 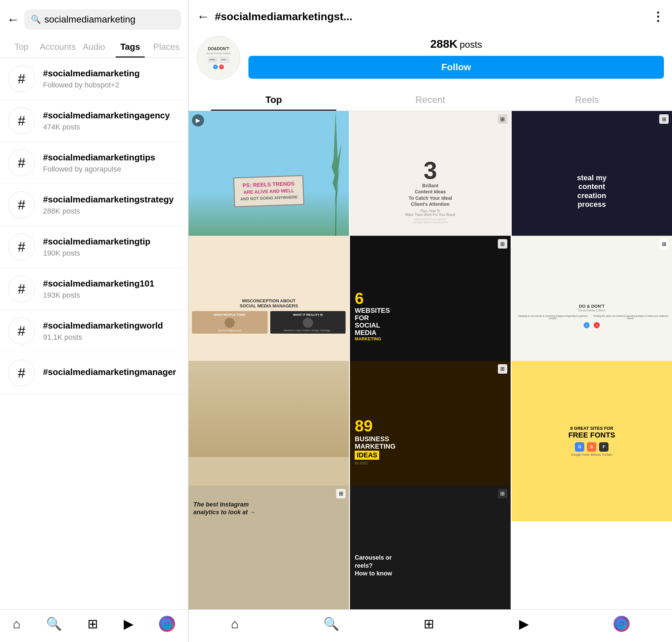 I want to click on tab-tags-left: Tags, so click(x=130, y=46).